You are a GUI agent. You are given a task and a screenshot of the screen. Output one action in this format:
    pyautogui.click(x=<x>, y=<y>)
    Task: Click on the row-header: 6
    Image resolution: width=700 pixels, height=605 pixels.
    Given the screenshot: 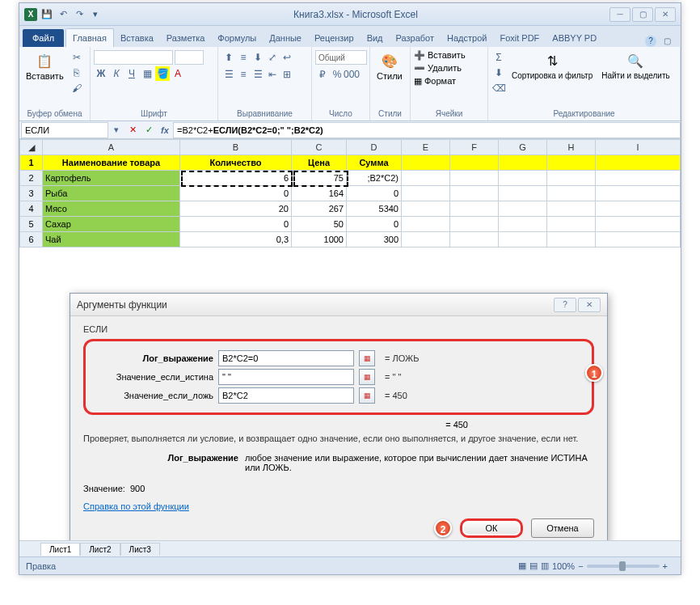 What is the action you would take?
    pyautogui.click(x=32, y=239)
    